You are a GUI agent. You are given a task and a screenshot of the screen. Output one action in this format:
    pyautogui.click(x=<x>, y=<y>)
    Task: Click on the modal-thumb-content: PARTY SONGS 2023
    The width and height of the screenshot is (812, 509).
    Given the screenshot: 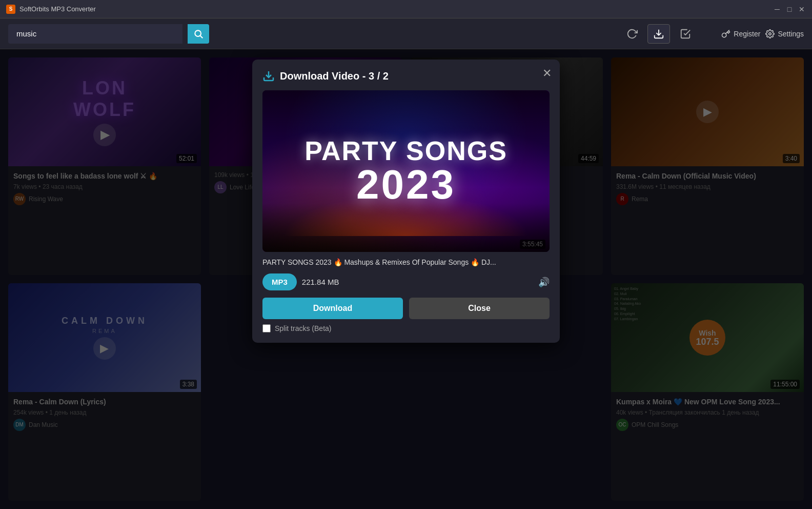 What is the action you would take?
    pyautogui.click(x=406, y=171)
    